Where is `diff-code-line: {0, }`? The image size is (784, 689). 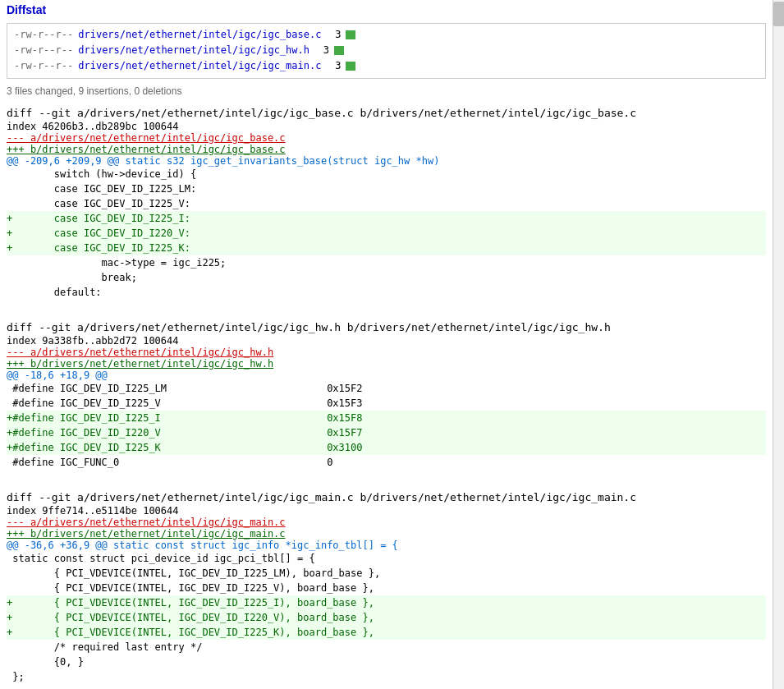
diff-code-line: {0, } is located at coordinates (386, 662).